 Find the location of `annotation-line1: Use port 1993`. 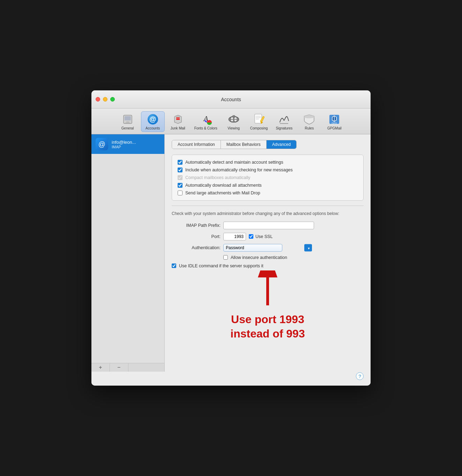

annotation-line1: Use port 1993 is located at coordinates (267, 320).